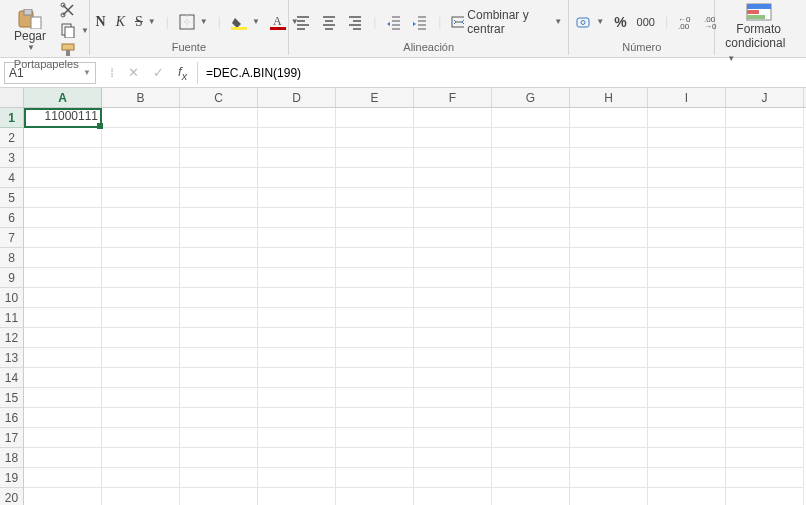  Describe the element at coordinates (12, 138) in the screenshot. I see `row-header: 2` at that location.